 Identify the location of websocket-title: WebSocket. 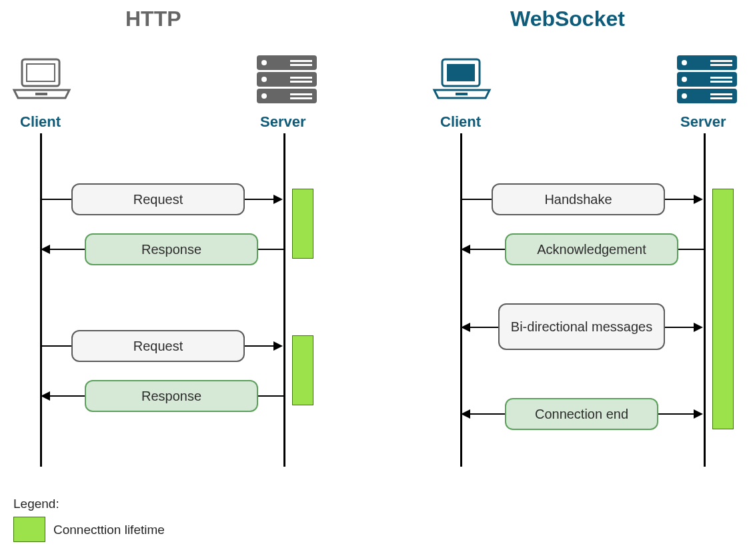
(568, 19).